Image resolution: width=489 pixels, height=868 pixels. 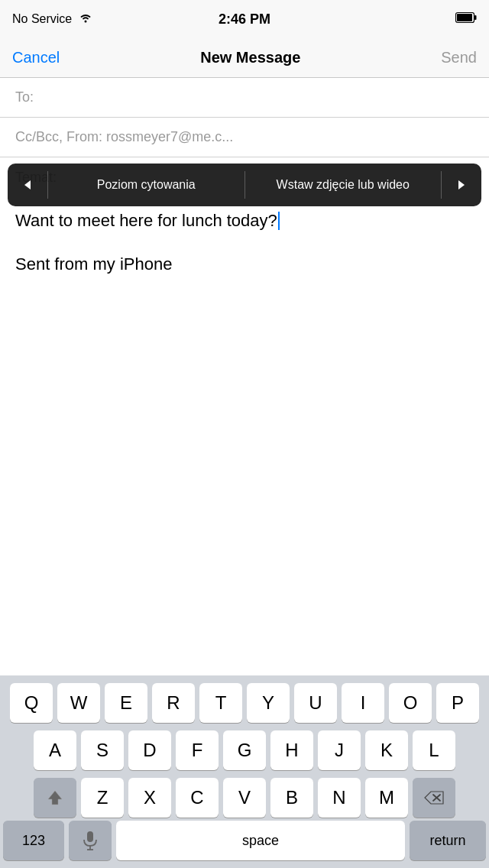 I want to click on wifi-icon, so click(x=86, y=19).